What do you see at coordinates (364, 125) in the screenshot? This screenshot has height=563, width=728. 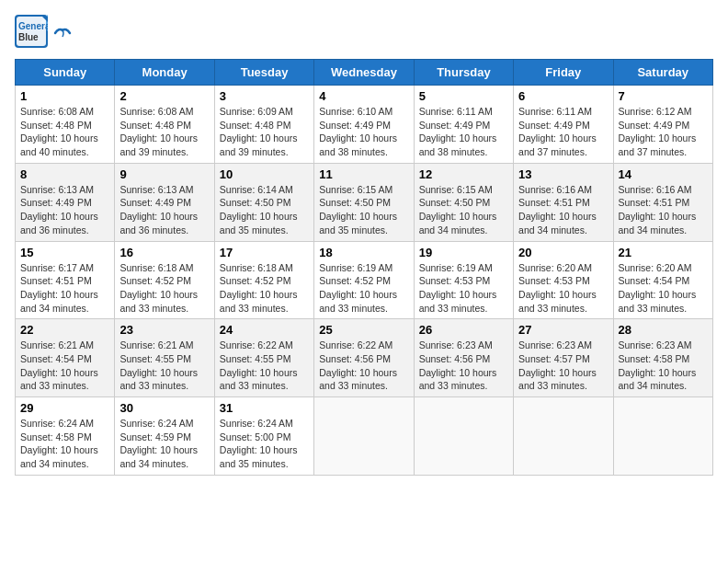 I see `calendar-week-row: 1Sunrise: 6:08 AM Sunset: 4:48 PM Daylig…` at bounding box center [364, 125].